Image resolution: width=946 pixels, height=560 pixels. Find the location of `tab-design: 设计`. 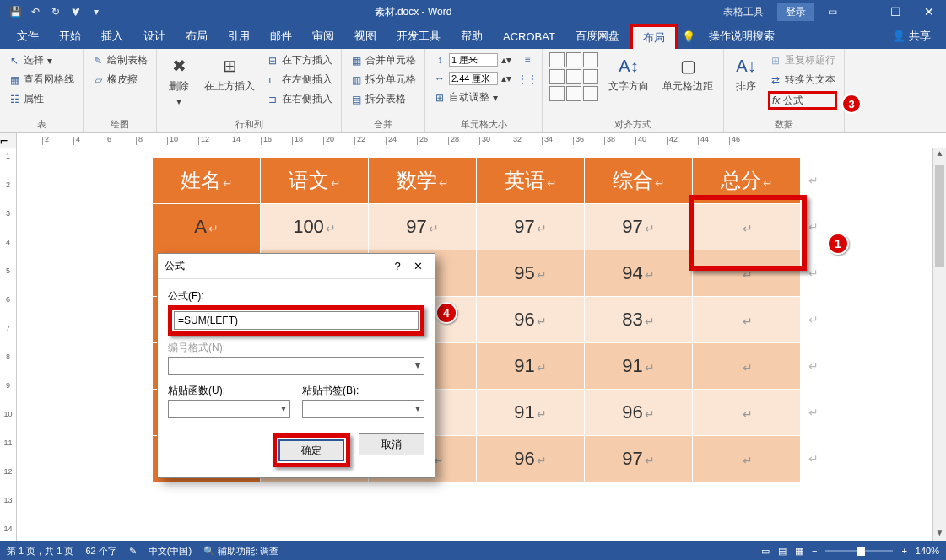

tab-design: 设计 is located at coordinates (154, 36).